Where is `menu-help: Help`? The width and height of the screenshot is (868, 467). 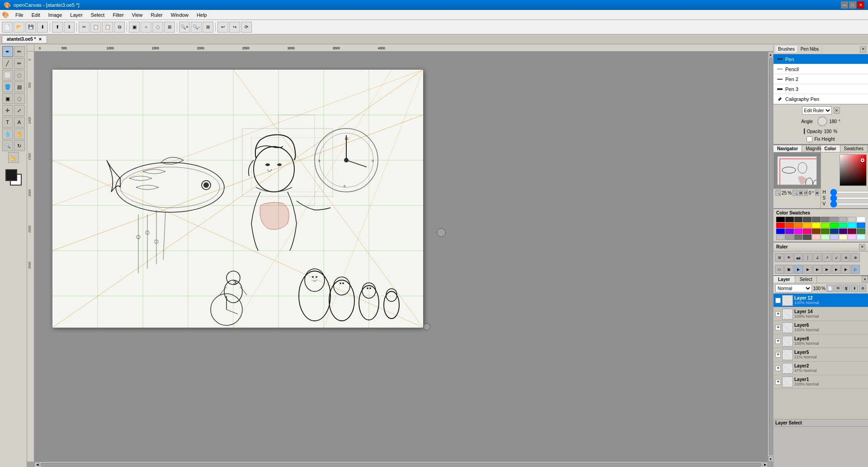 menu-help: Help is located at coordinates (202, 15).